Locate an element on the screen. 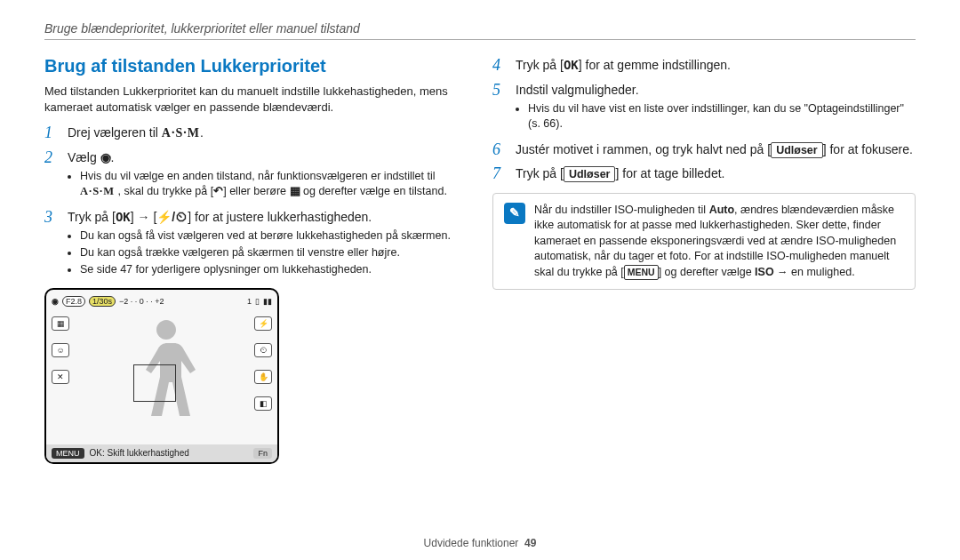 This screenshot has width=960, height=560. lcd-menu-button: MENU is located at coordinates (68, 453).